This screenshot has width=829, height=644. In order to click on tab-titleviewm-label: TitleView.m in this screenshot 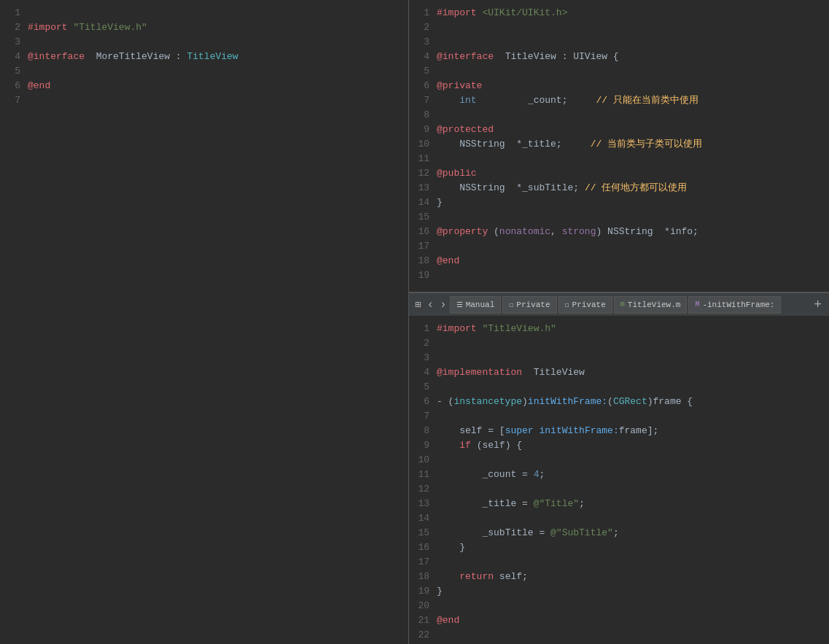, I will do `click(655, 305)`.